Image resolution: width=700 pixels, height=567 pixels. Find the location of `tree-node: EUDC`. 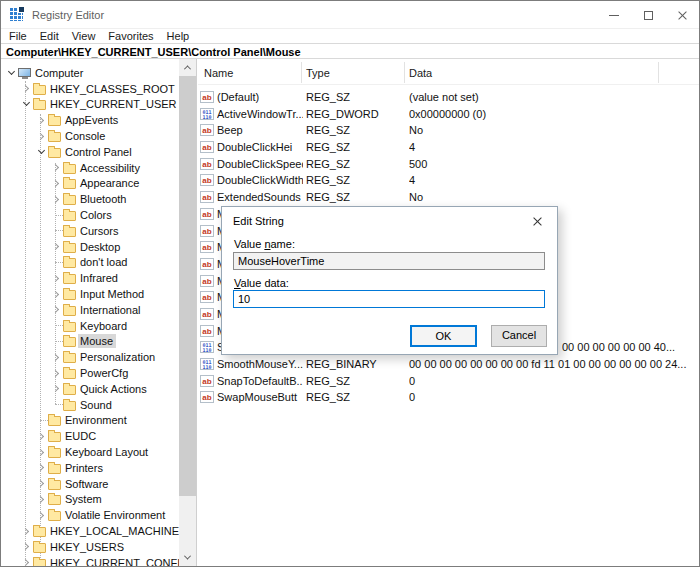

tree-node: EUDC is located at coordinates (90, 436).